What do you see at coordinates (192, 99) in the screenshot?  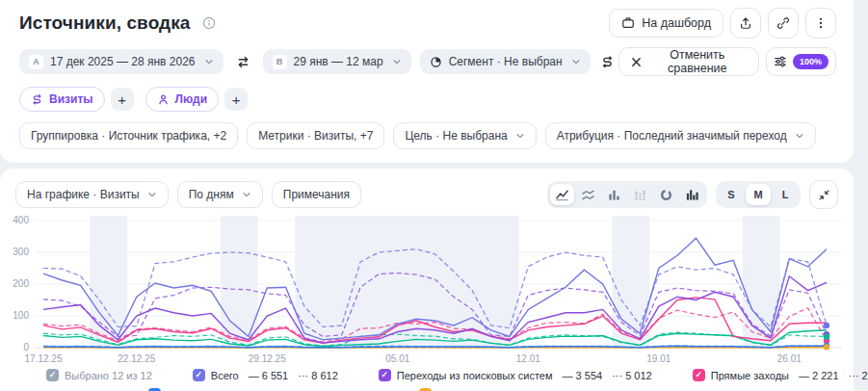 I see `tag-people-label: Люди` at bounding box center [192, 99].